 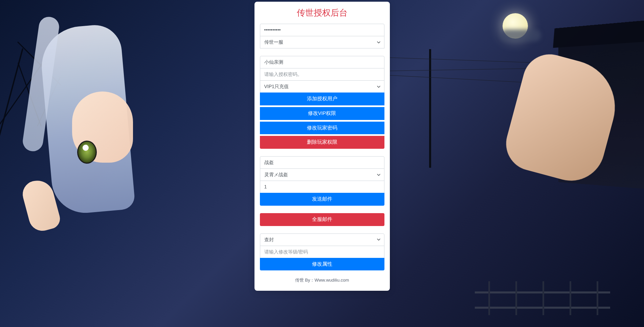 What do you see at coordinates (322, 199) in the screenshot?
I see `send-mail-button: 发送邮件` at bounding box center [322, 199].